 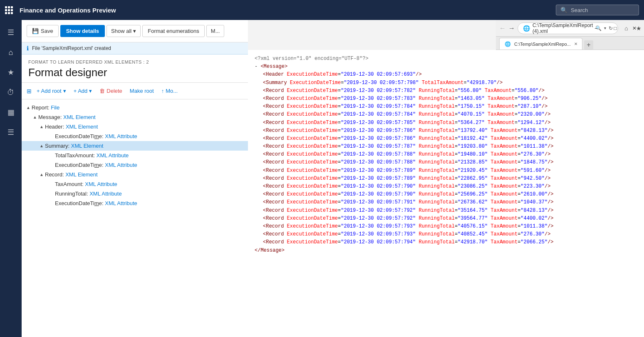 I want to click on browser-address-bar: ← → 🌐 C:\Temp\SampleXmlReport (4).xml 🔍 …, so click(x=570, y=28).